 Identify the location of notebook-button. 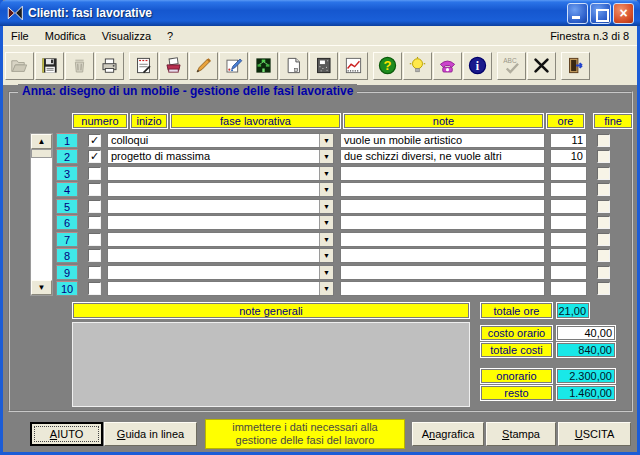
(324, 66).